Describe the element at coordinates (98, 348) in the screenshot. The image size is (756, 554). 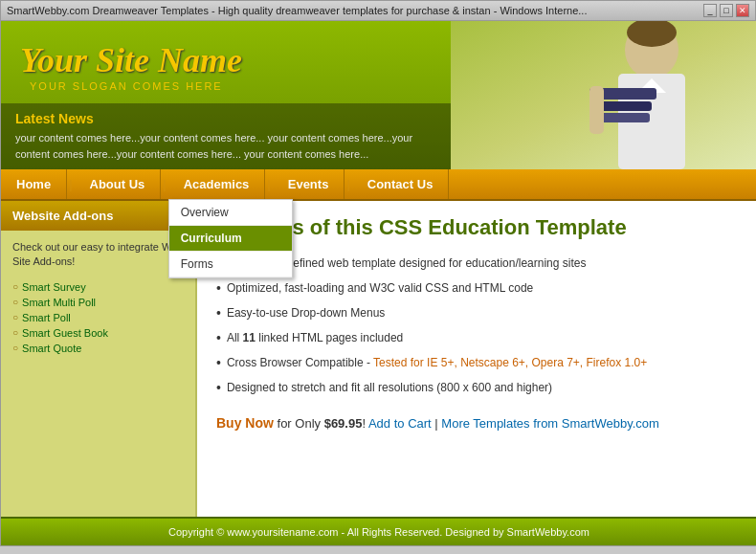
I see `sidebar-link-item: Smart Quote` at that location.